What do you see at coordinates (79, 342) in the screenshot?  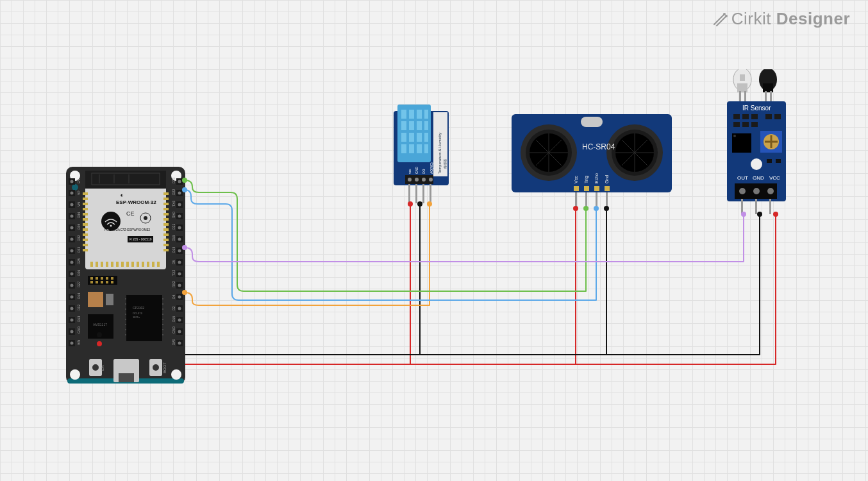 I see `svg-text: VIN` at bounding box center [79, 342].